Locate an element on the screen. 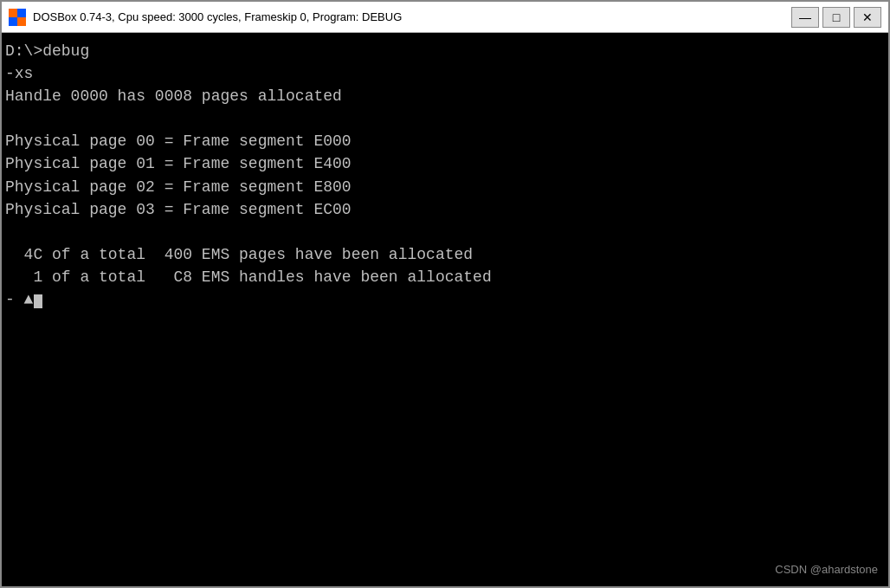 This screenshot has width=890, height=588. maximize-button: □ is located at coordinates (836, 17).